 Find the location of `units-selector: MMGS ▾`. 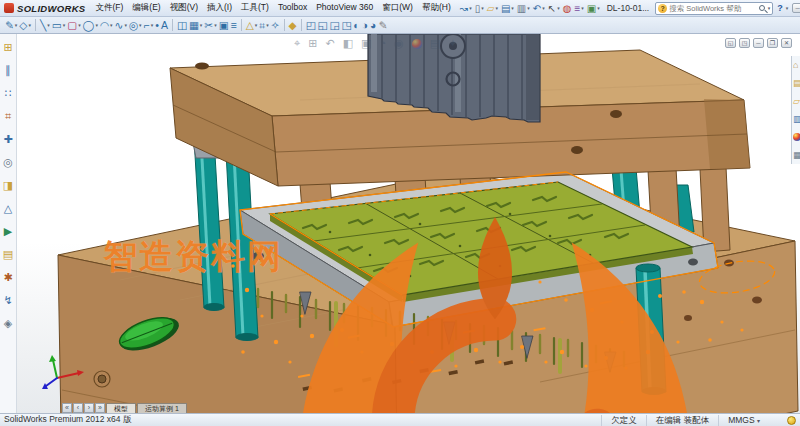

units-selector: MMGS ▾ is located at coordinates (744, 420).